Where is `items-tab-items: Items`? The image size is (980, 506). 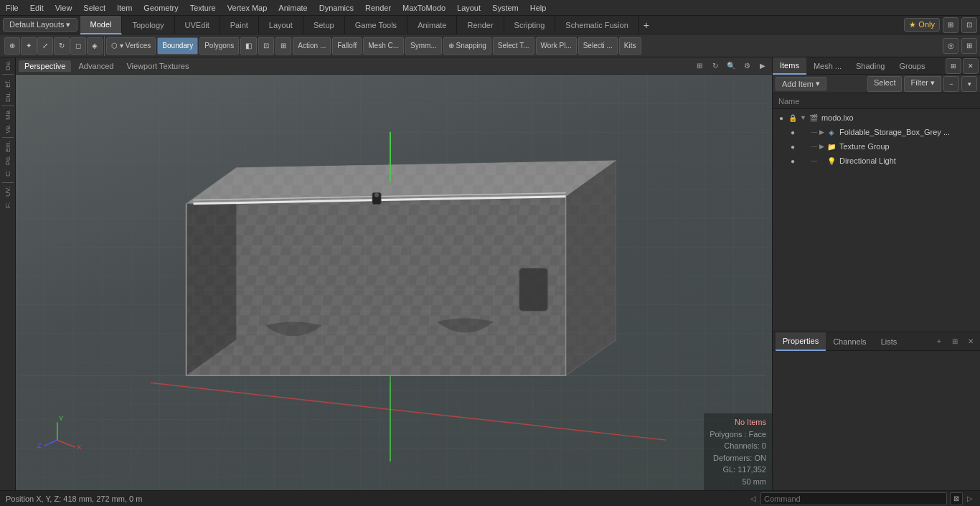
items-tab-items: Items is located at coordinates (789, 66).